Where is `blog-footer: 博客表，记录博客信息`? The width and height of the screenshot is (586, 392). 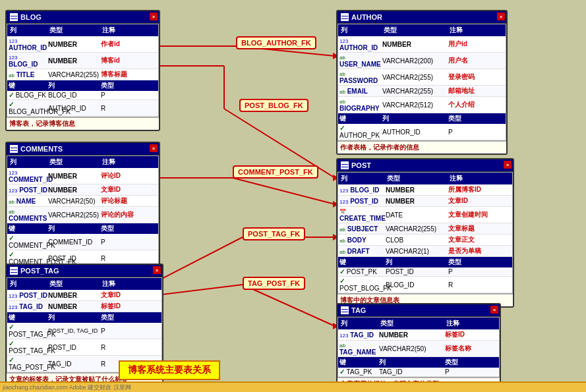 blog-footer: 博客表，记录博客信息 is located at coordinates (83, 124).